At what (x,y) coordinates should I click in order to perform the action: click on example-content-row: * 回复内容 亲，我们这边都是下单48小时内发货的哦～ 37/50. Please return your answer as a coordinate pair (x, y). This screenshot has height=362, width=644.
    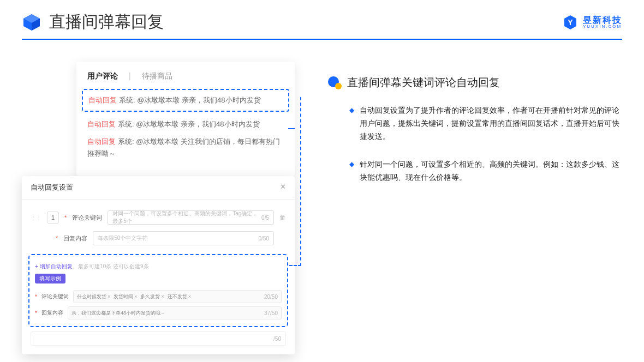
    Looking at the image, I should click on (158, 313).